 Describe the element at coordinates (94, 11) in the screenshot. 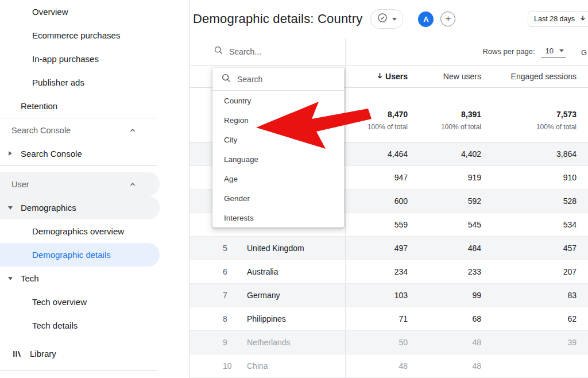

I see `sidebar-item-overview: Overview` at that location.